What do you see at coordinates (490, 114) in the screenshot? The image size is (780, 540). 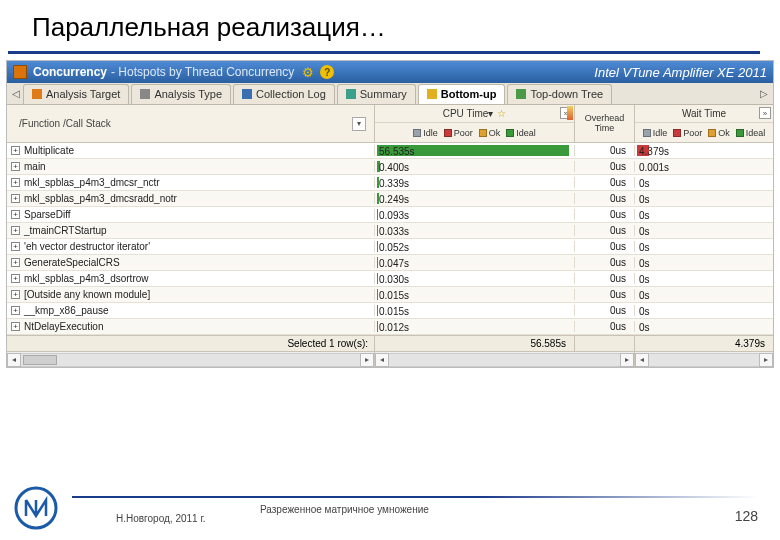 I see `sort-indicator-icon: ▾` at bounding box center [490, 114].